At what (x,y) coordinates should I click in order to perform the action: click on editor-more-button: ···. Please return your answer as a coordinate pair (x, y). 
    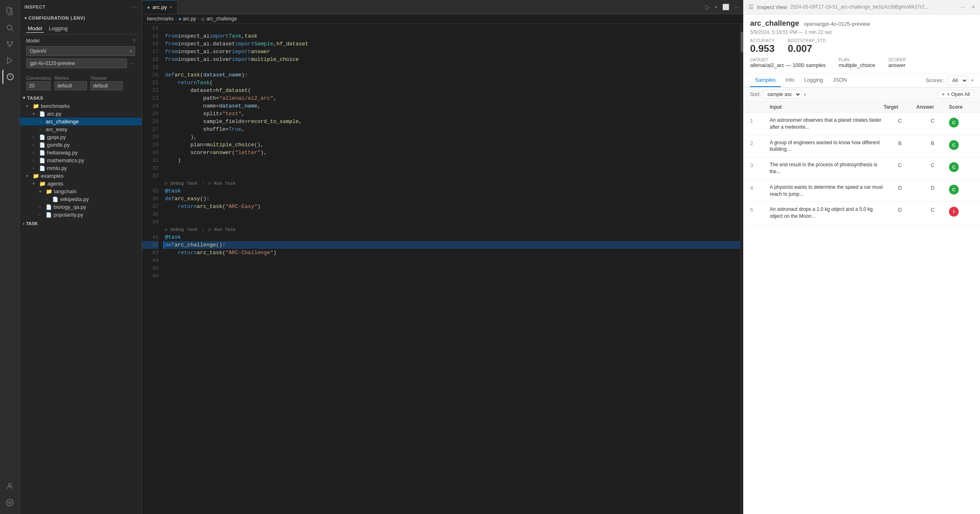
    Looking at the image, I should click on (737, 7).